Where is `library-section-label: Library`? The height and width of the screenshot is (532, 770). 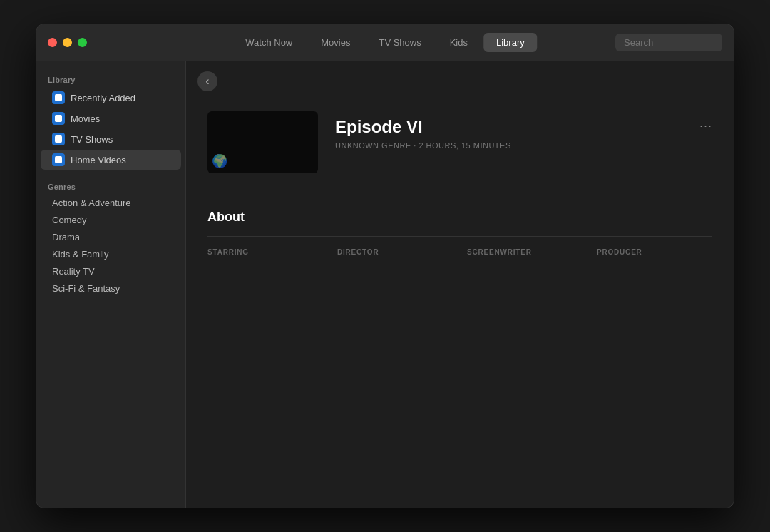
library-section-label: Library is located at coordinates (111, 79).